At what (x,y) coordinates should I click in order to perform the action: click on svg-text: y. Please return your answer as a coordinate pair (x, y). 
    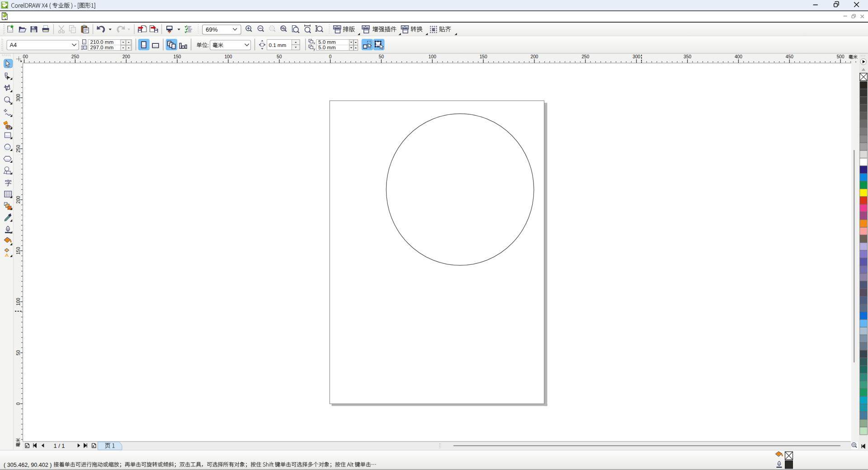
    Looking at the image, I should click on (314, 49).